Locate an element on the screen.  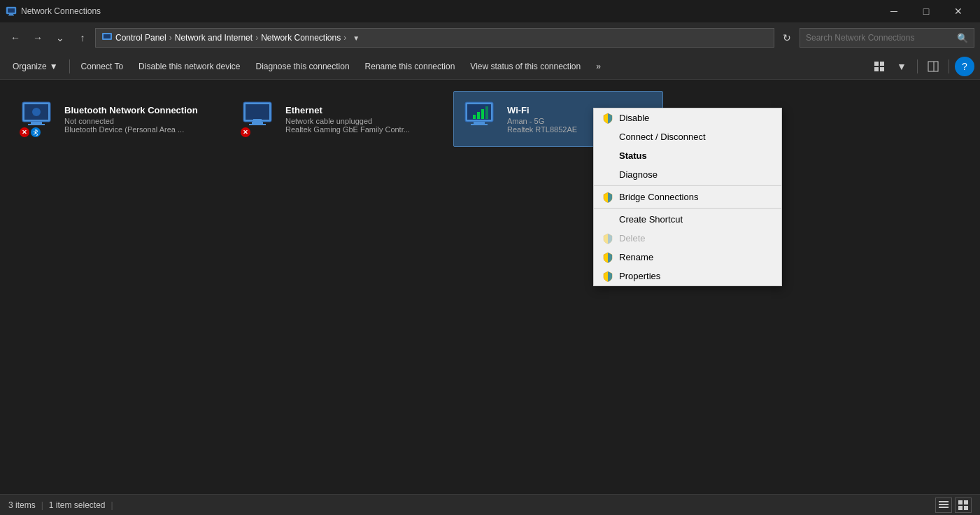
context-menu: Disable Connect / Disconnect Status Diag… is located at coordinates (688, 197).